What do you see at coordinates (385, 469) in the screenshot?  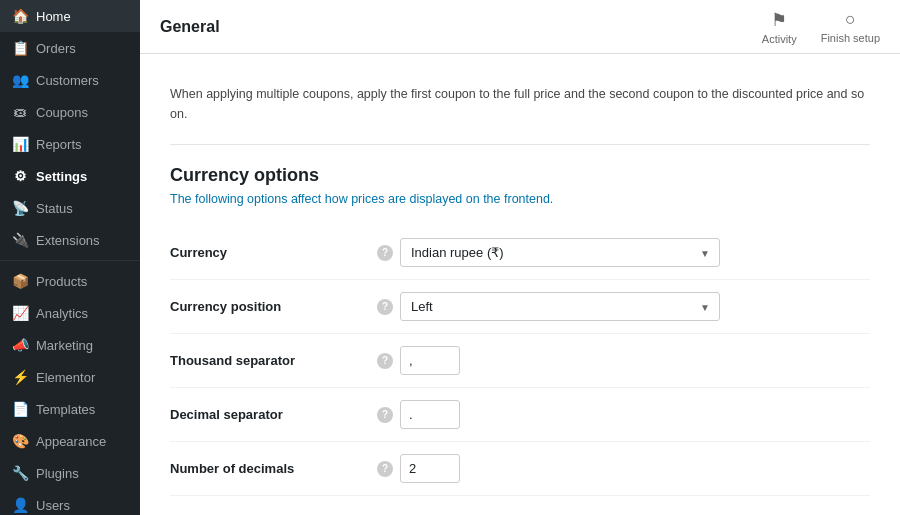 I see `number-of-decimals-help-icon: ?` at bounding box center [385, 469].